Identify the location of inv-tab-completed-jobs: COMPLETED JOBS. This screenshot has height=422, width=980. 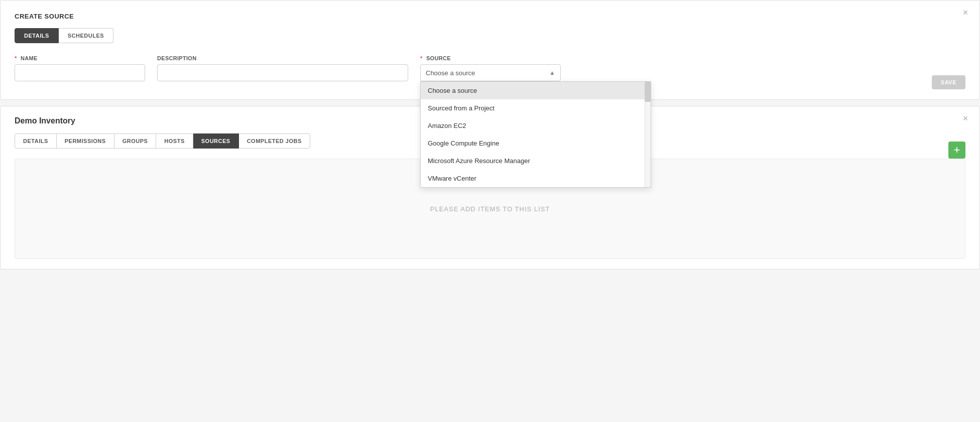
(275, 141).